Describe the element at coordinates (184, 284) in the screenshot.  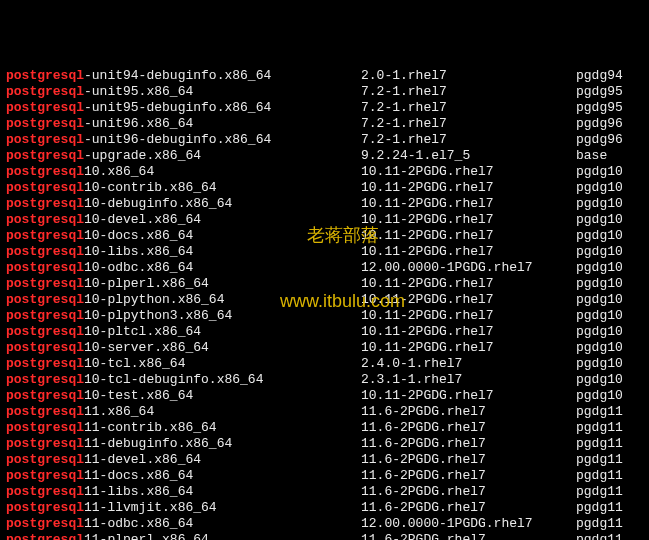
I see `package-name: postgresql10-plperl.x86_64` at that location.